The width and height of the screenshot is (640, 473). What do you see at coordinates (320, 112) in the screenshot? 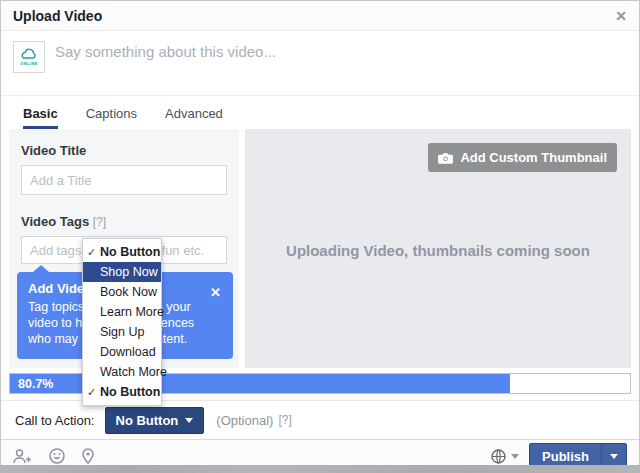
I see `tab-bar: Basic Captions Advanced` at bounding box center [320, 112].